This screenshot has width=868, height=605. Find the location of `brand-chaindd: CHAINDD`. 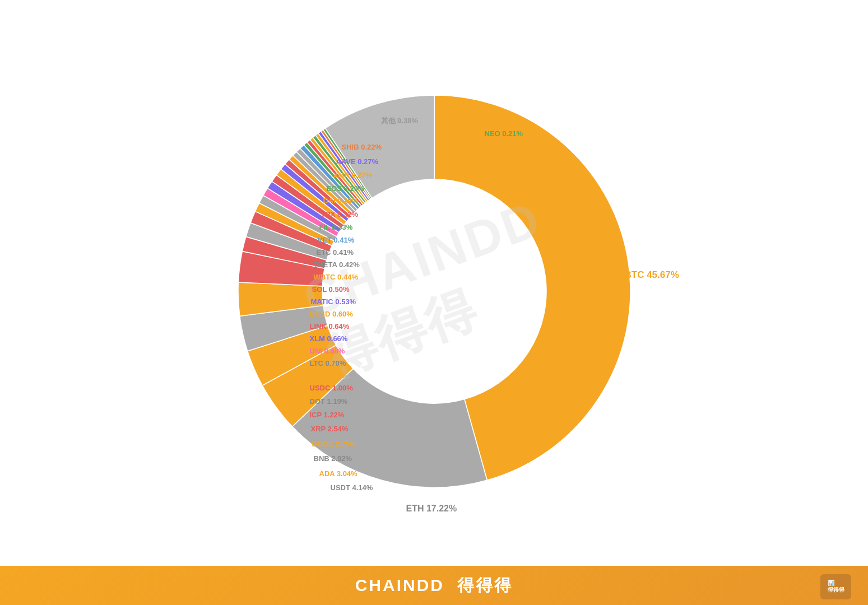

brand-chaindd: CHAINDD is located at coordinates (400, 585).